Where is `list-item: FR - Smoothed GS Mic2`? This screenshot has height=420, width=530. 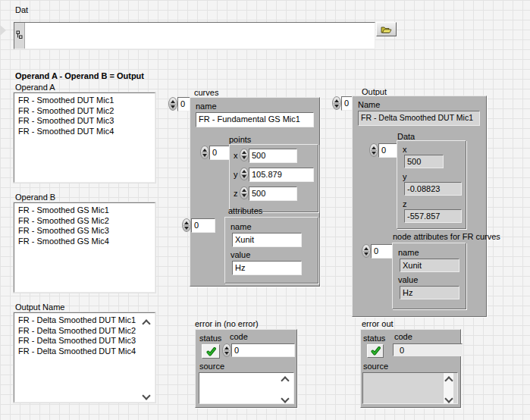
list-item: FR - Smoothed GS Mic2 is located at coordinates (86, 221).